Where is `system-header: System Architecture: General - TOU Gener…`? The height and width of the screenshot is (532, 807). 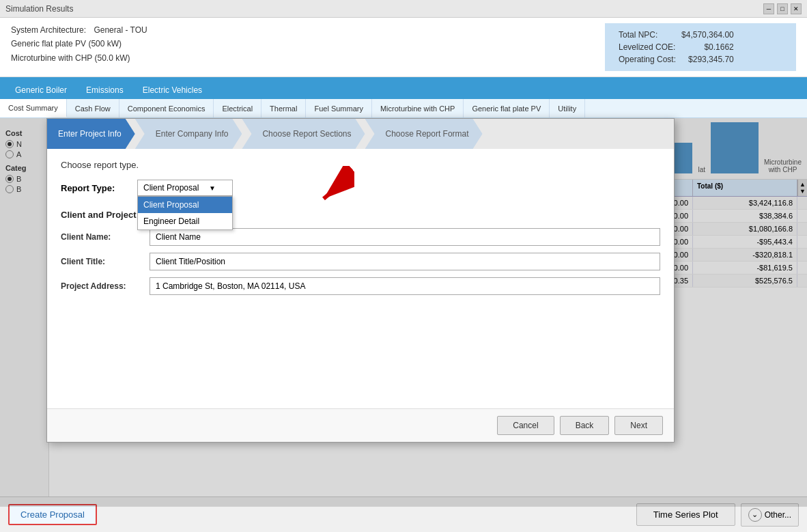 system-header: System Architecture: General - TOU Gener… is located at coordinates (404, 48).